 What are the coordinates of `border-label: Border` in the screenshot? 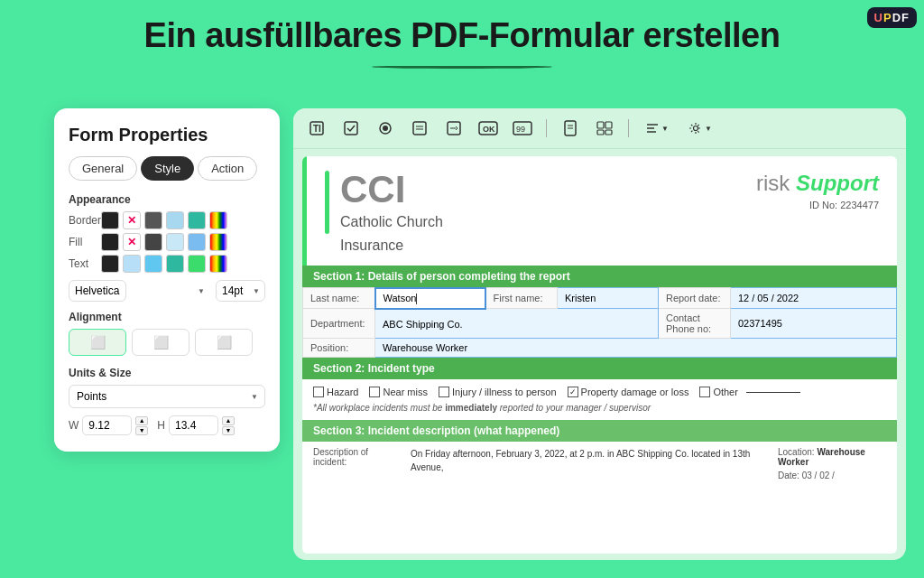 It's located at (83, 220).